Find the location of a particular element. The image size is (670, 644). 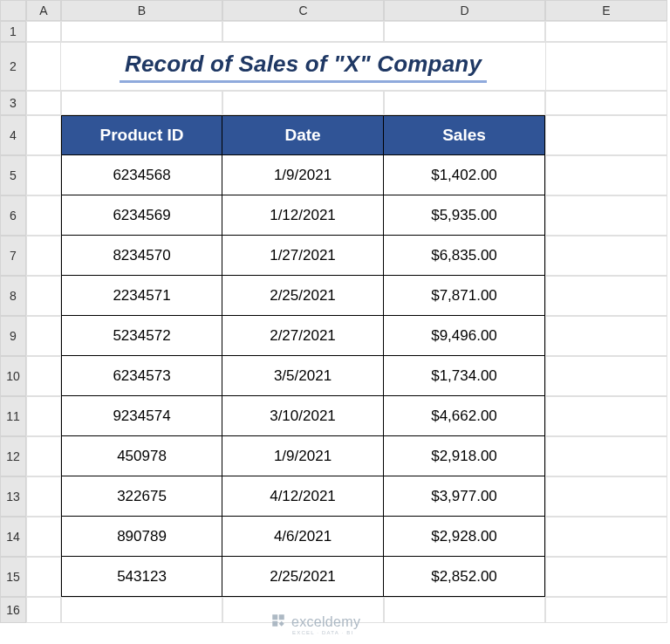

row-header-8: 8 is located at coordinates (13, 296).